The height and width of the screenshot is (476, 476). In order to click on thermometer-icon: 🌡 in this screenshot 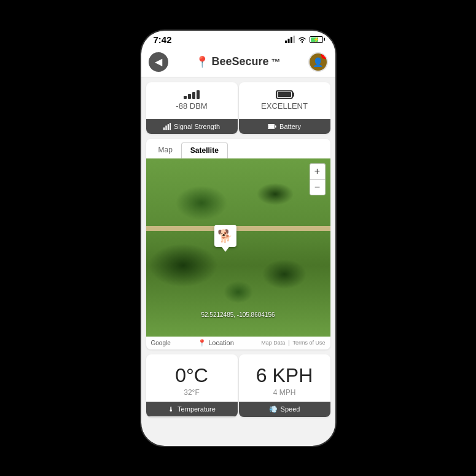, I will do `click(171, 409)`.